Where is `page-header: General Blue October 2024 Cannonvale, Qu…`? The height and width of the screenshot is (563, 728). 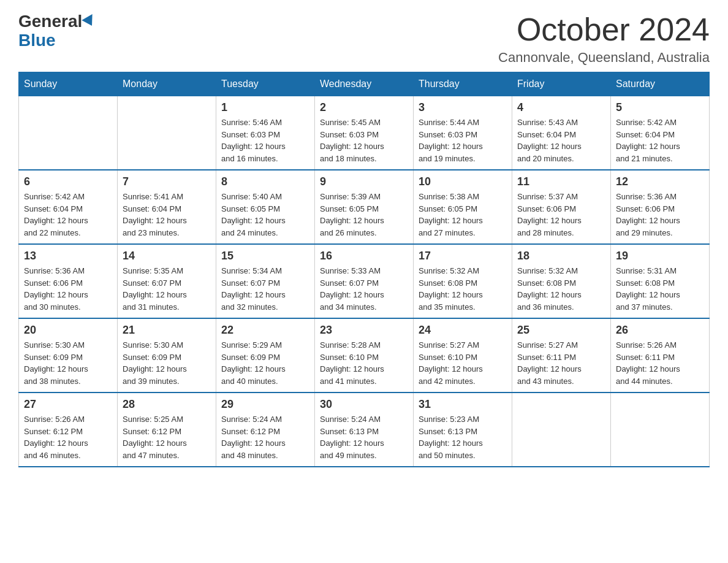 page-header: General Blue October 2024 Cannonvale, Qu… is located at coordinates (364, 39).